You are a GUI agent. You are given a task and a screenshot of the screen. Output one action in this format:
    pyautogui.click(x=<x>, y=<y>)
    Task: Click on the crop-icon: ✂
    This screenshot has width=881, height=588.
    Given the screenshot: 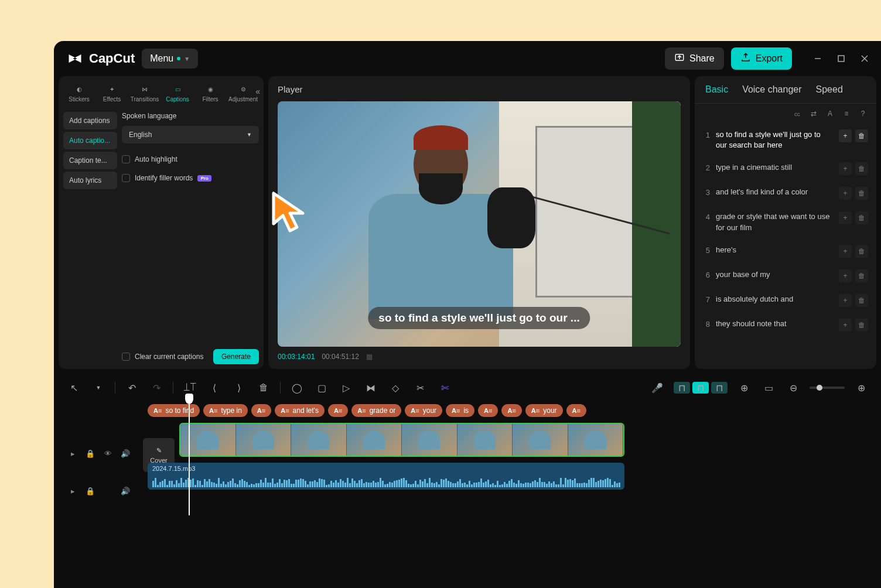 What is the action you would take?
    pyautogui.click(x=420, y=388)
    